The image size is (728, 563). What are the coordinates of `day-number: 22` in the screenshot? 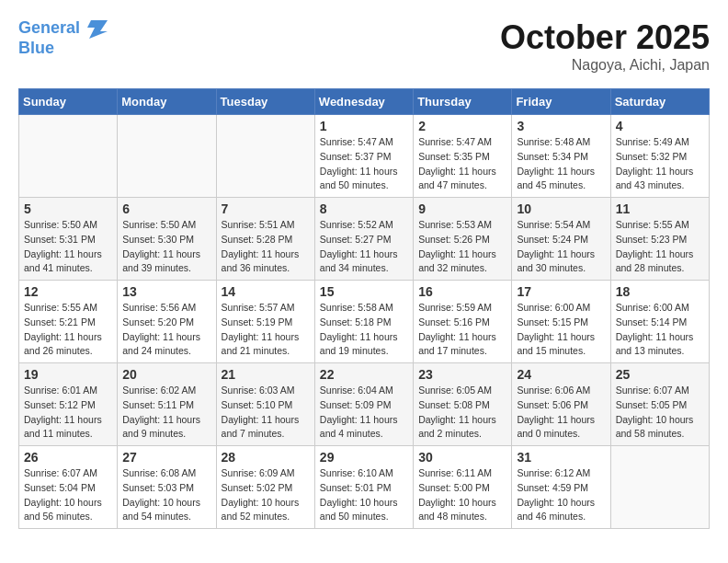 It's located at (364, 374).